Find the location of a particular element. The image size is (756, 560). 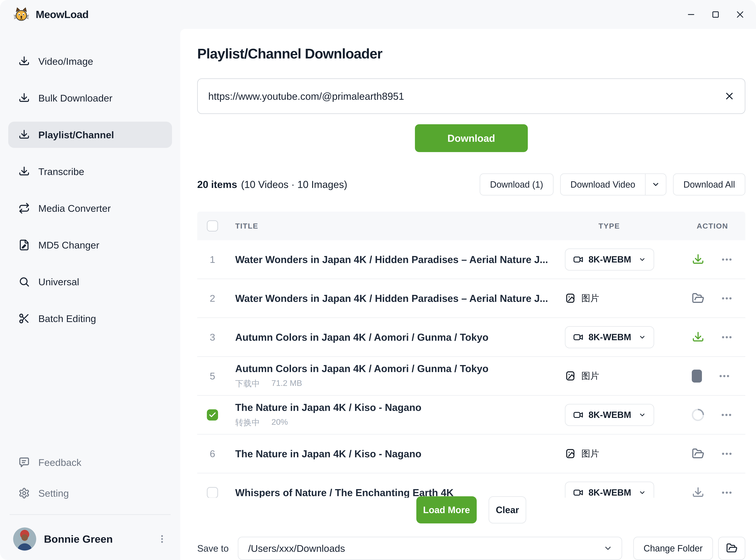

minimize-icon is located at coordinates (691, 15).